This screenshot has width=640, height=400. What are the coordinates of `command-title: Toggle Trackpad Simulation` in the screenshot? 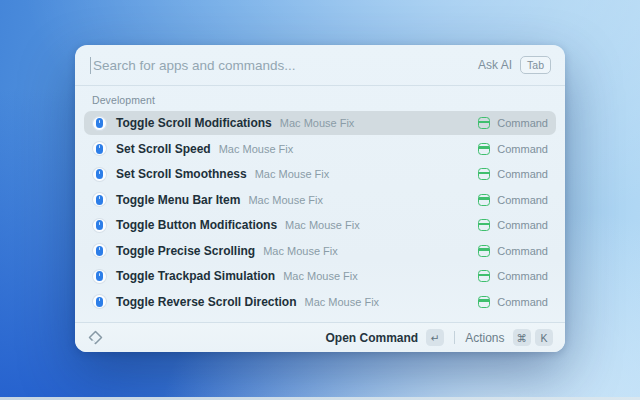 It's located at (196, 276).